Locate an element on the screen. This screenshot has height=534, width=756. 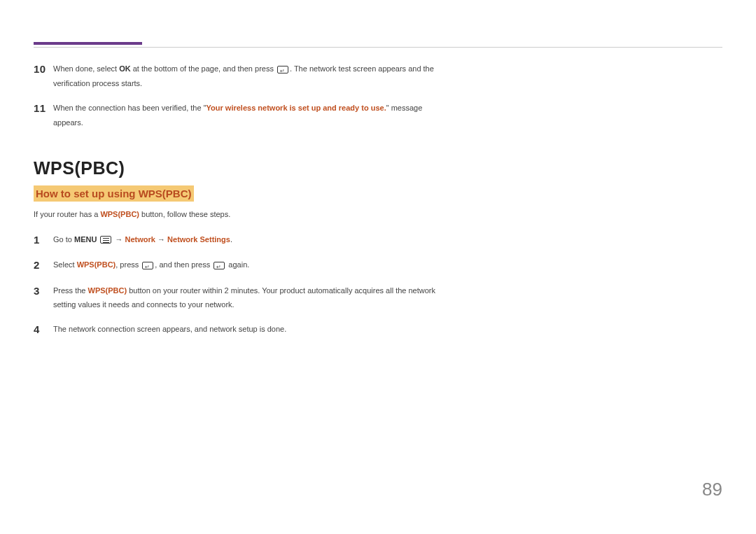
step-item: 2Select WPS(PBC), press , and then press… is located at coordinates (378, 266).